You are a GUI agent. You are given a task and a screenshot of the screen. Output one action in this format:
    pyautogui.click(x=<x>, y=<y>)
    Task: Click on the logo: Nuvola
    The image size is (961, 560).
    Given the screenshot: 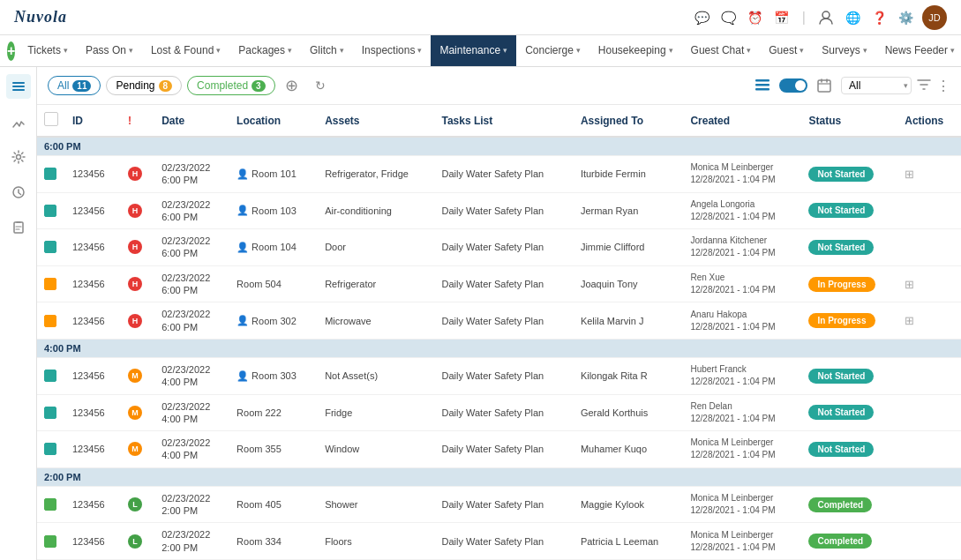 What is the action you would take?
    pyautogui.click(x=41, y=18)
    